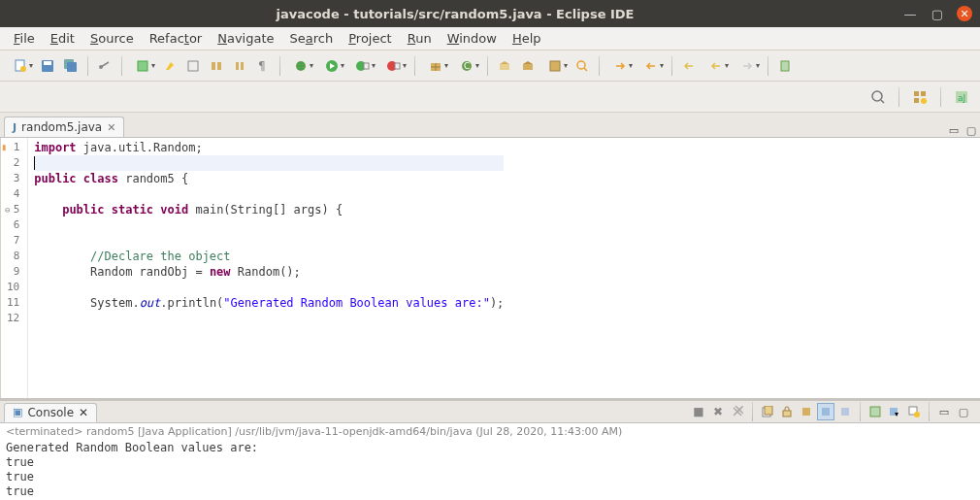  What do you see at coordinates (419, 39) in the screenshot?
I see `menu-run: Run` at bounding box center [419, 39].